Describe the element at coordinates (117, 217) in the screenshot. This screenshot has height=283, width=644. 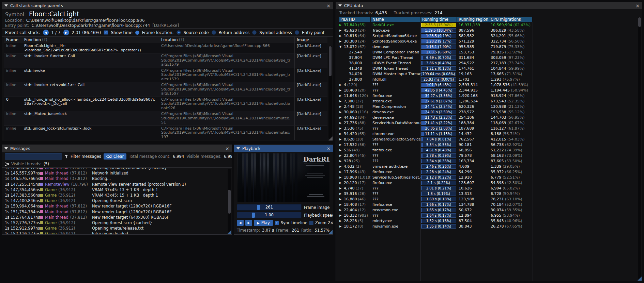
I see `message-row: 1s 152,764,817nsMain thread(37,812)New r…` at that location.